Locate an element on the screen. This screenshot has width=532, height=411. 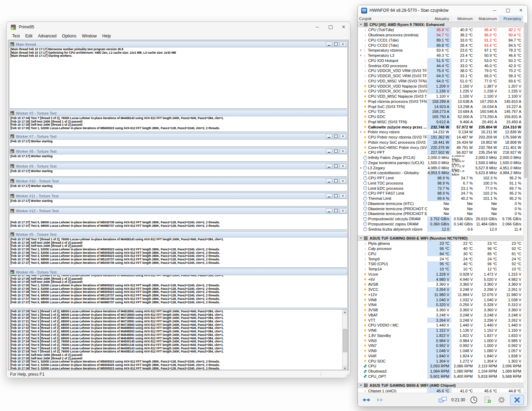
sensor-row: CPU PPT Limit98.9 %24.7 %102.3 %95.2 % is located at coordinates (441, 178).